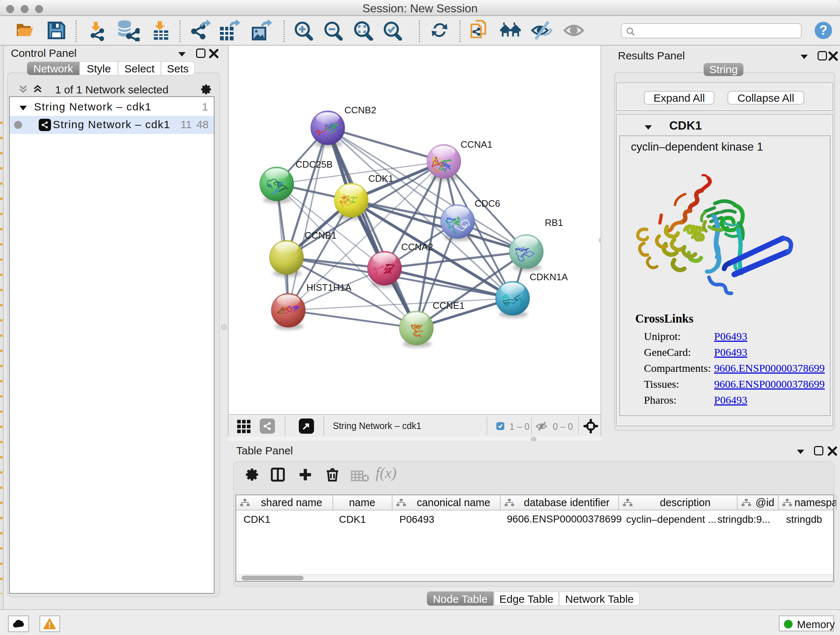 The image size is (840, 635). I want to click on svg-text: CDC6, so click(488, 204).